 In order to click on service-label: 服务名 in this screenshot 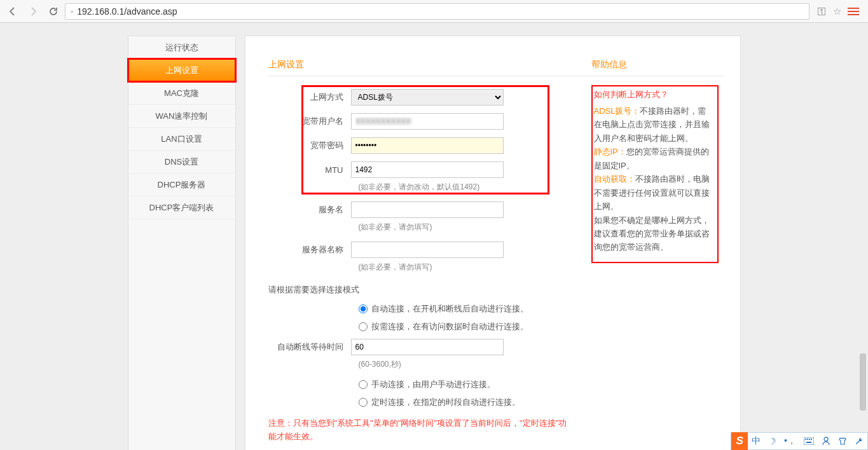, I will do `click(310, 210)`.